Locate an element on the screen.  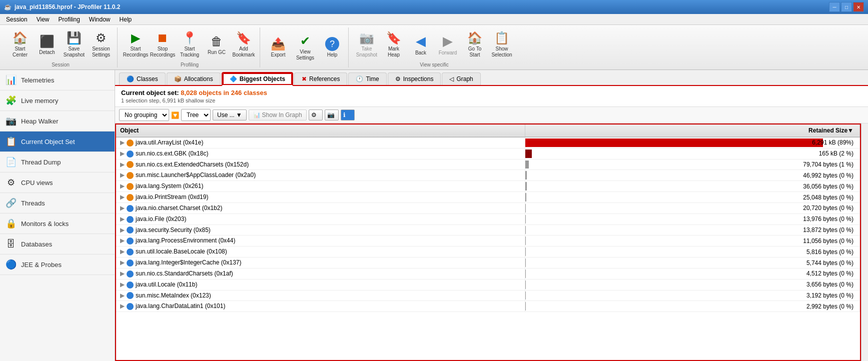
table-row: ▶java.util.Locale (0x11b)3,656 bytes (0 … is located at coordinates (488, 284).